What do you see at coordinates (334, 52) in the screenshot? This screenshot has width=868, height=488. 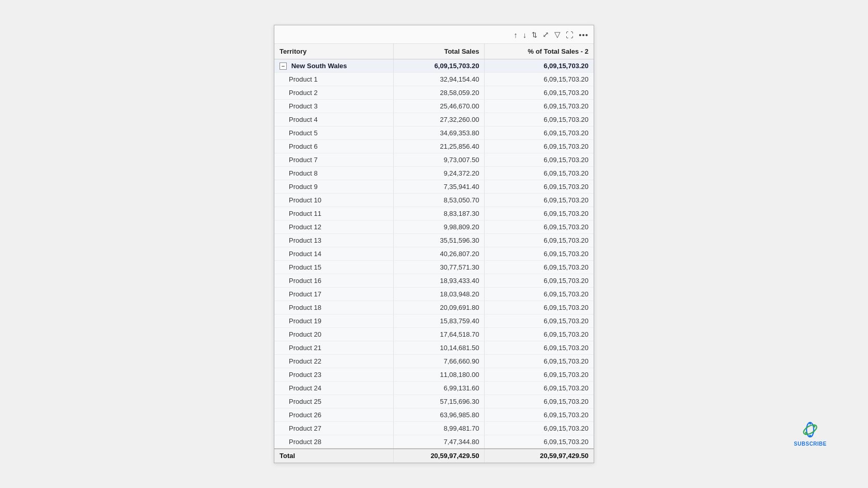 I see `col-territory: Territory` at bounding box center [334, 52].